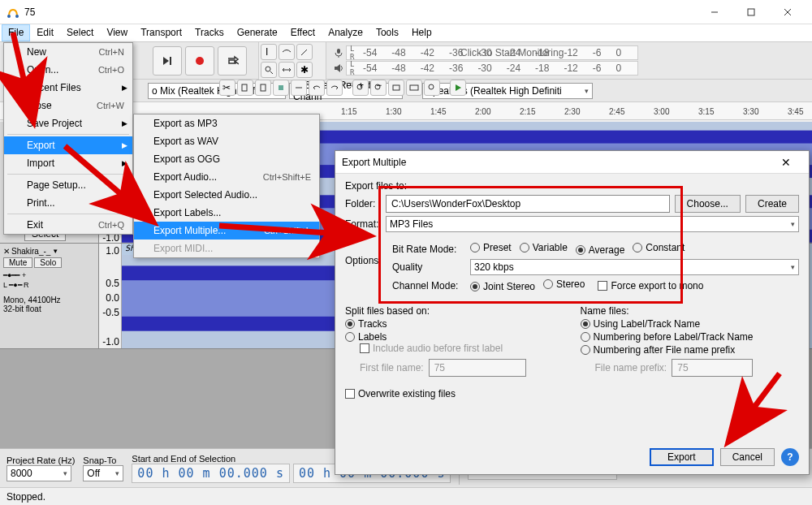  Describe the element at coordinates (686, 350) in the screenshot. I see `name-radio-numbering-after-file-name-prefix: Numbering after File name prefix` at that location.